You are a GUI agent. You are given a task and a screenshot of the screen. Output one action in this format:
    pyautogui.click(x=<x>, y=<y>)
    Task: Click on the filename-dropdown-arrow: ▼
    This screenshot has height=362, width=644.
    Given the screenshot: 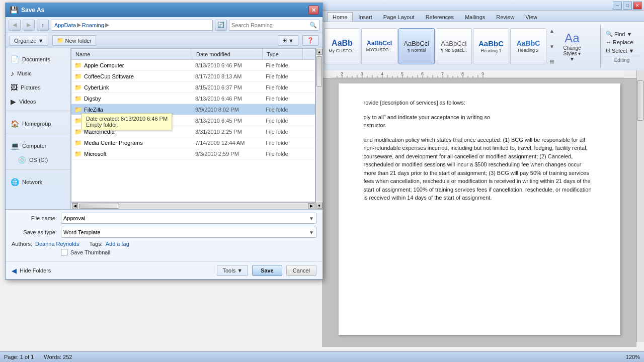 What is the action you would take?
    pyautogui.click(x=311, y=218)
    